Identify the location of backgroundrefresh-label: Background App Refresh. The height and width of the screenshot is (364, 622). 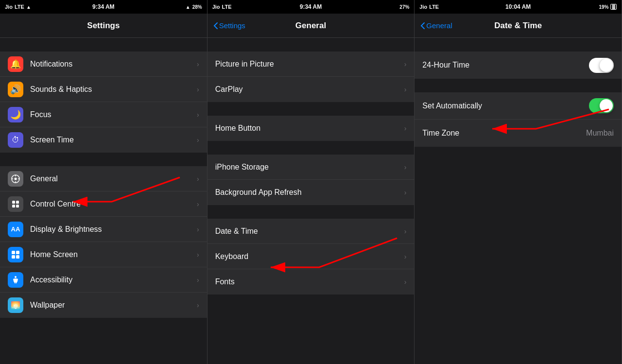
(310, 192).